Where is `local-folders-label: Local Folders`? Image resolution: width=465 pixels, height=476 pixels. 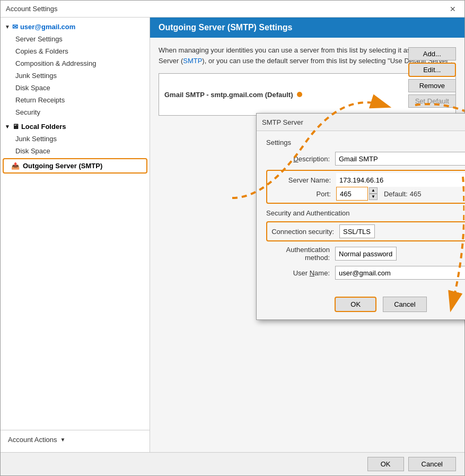
local-folders-label: Local Folders is located at coordinates (43, 126).